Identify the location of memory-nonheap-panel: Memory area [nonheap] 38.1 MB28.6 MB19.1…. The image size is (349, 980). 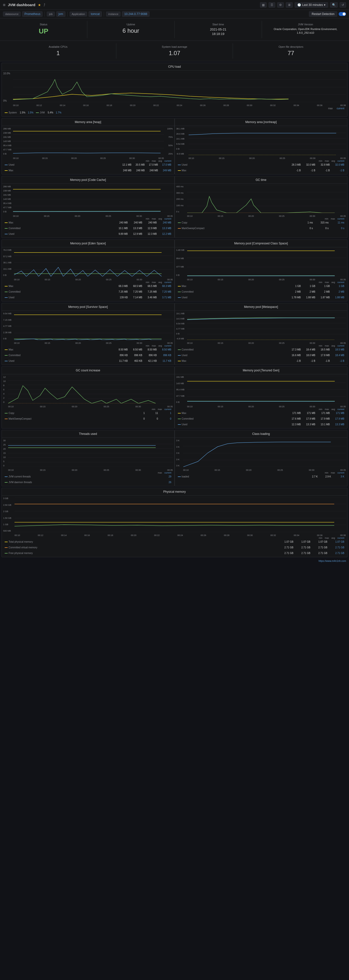
(261, 146).